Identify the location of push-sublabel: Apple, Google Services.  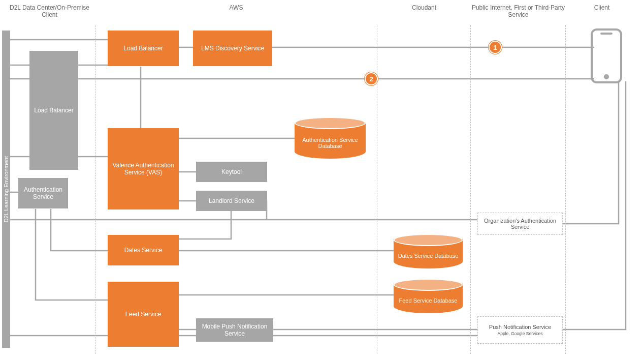
(520, 334).